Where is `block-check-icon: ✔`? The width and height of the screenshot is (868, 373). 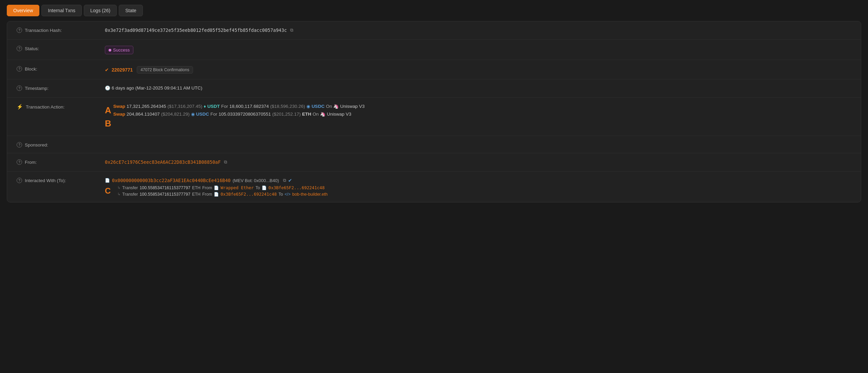 block-check-icon: ✔ is located at coordinates (107, 70).